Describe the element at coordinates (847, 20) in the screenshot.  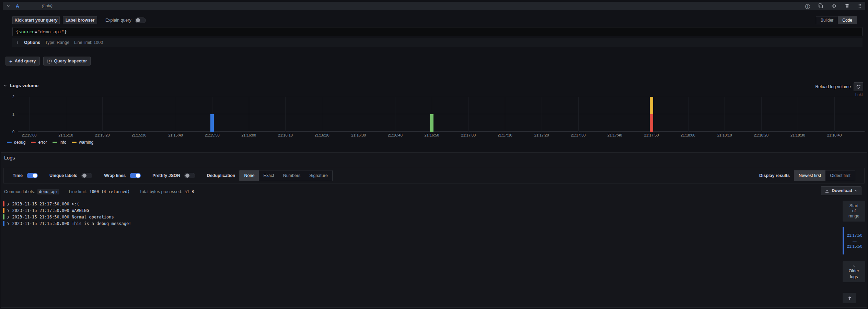
I see `editor-mode-option-code: Code` at that location.